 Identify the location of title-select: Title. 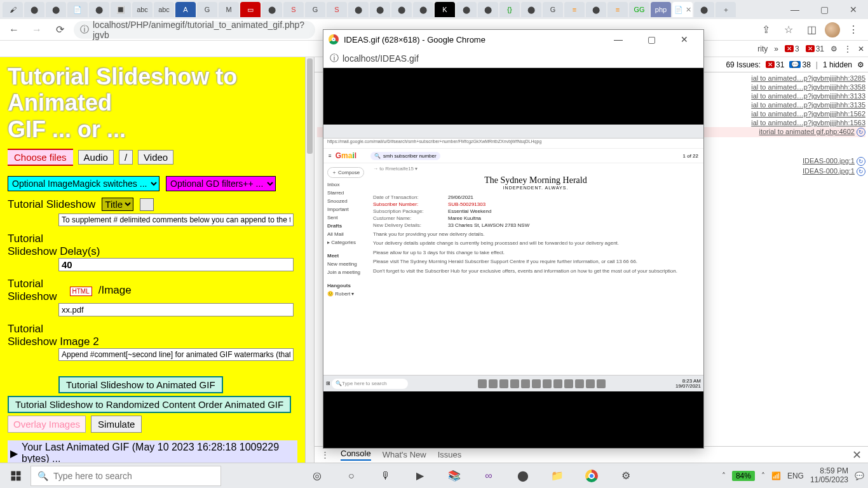
(118, 205).